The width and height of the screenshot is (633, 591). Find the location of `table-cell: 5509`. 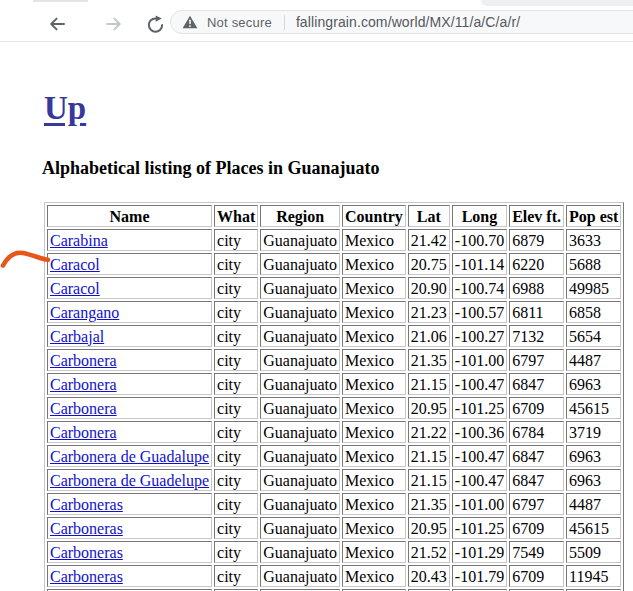

table-cell: 5509 is located at coordinates (594, 552).